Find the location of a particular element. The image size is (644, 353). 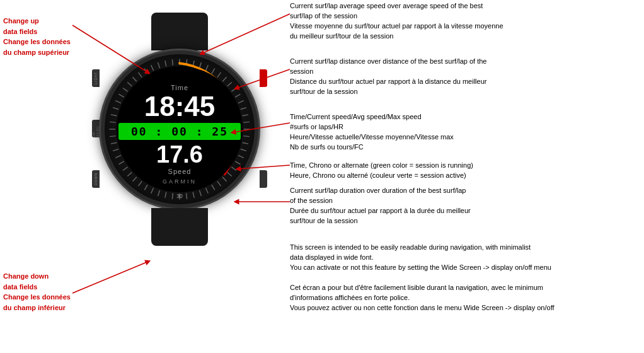

annotation-block2: Current surf/lap distance over distance … is located at coordinates (388, 77).